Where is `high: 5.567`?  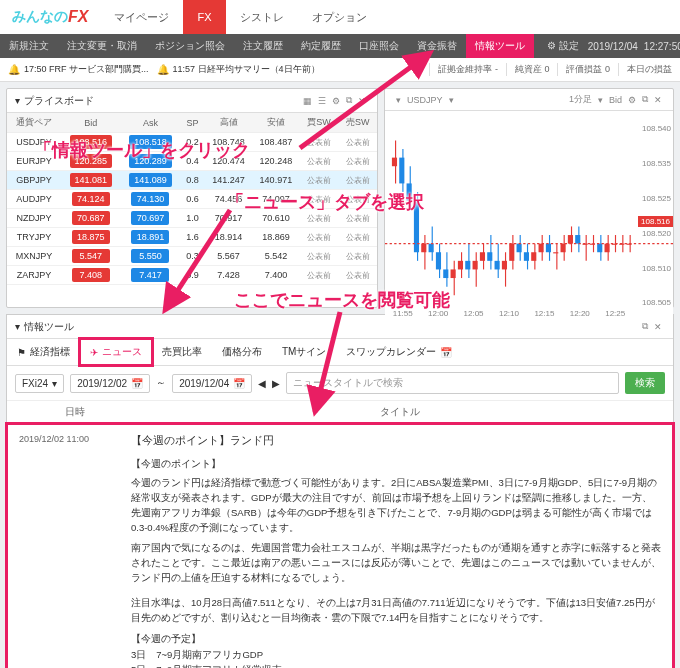 high: 5.567 is located at coordinates (228, 256).